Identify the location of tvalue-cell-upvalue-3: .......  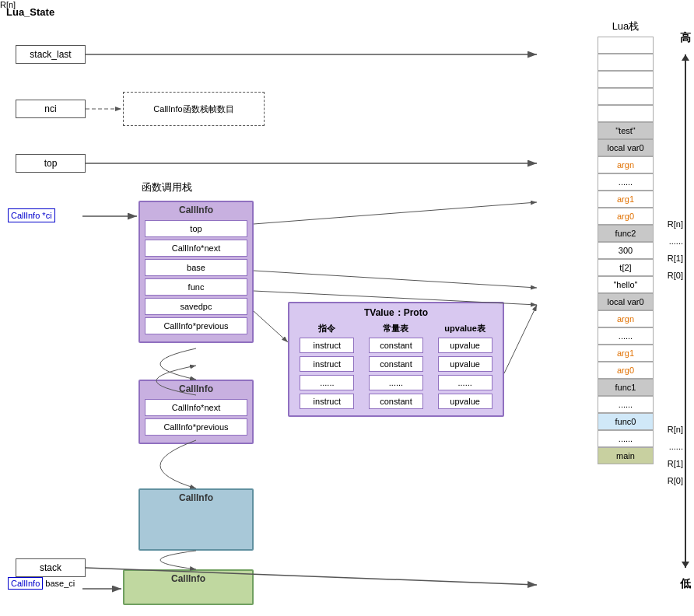
(465, 383).